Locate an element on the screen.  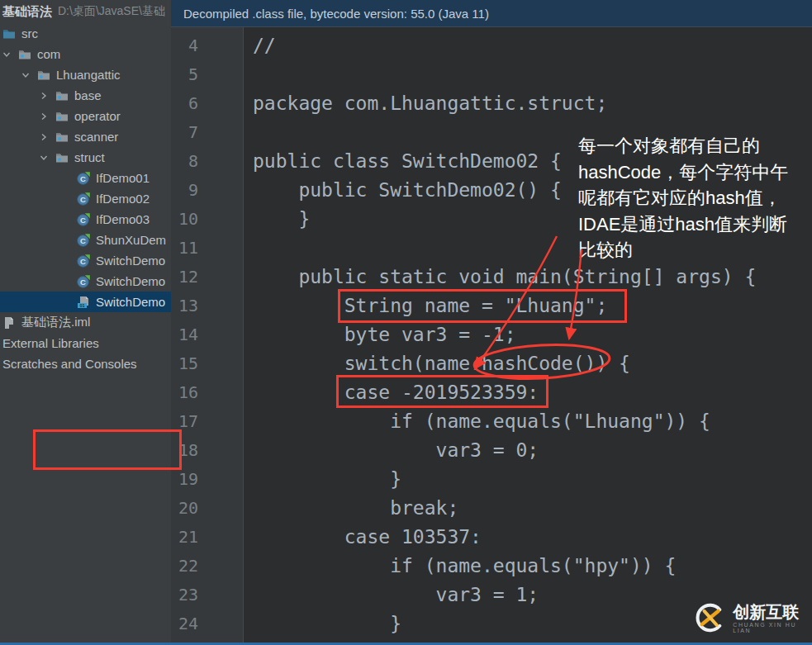
line-number: 9 is located at coordinates (207, 190).